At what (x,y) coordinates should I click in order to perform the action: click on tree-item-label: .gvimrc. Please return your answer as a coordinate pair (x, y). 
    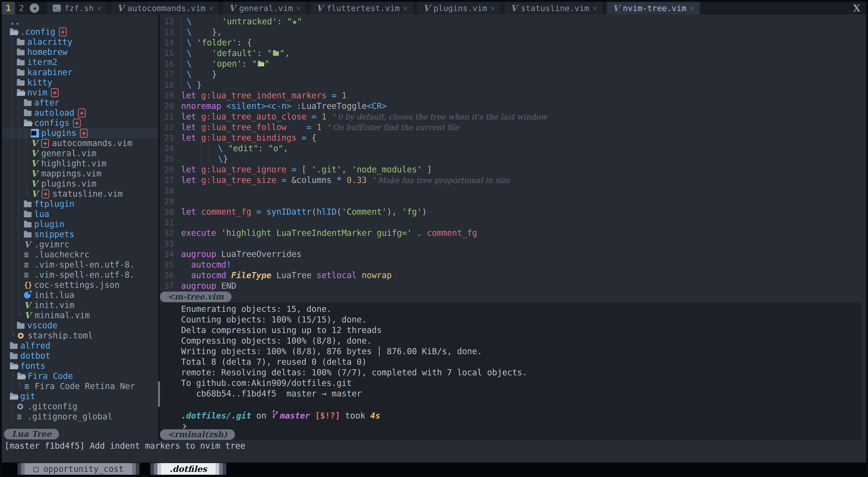
    Looking at the image, I should click on (52, 244).